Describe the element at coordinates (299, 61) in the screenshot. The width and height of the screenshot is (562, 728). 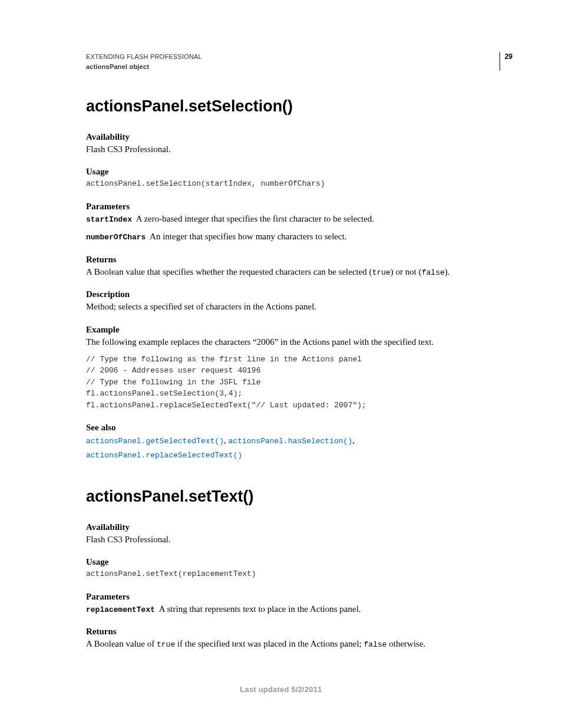
I see `running-header: EXTENDING FLASH PROFESSIONAL actionsPane…` at that location.